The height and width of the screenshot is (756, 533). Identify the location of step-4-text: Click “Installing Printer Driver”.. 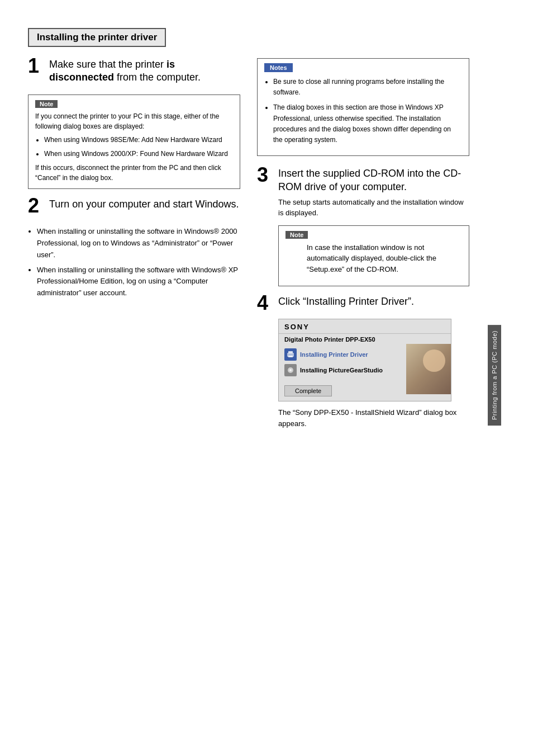
(346, 302).